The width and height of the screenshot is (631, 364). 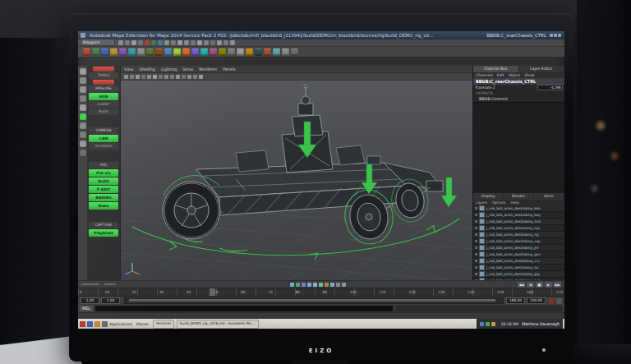 What do you see at coordinates (516, 301) in the screenshot?
I see `playback-end-field: 180.00` at bounding box center [516, 301].